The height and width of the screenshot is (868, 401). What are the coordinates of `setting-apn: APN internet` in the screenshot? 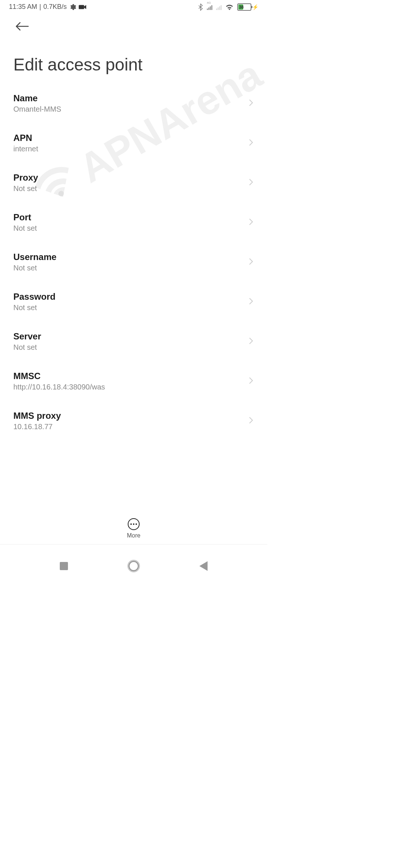 It's located at (134, 143).